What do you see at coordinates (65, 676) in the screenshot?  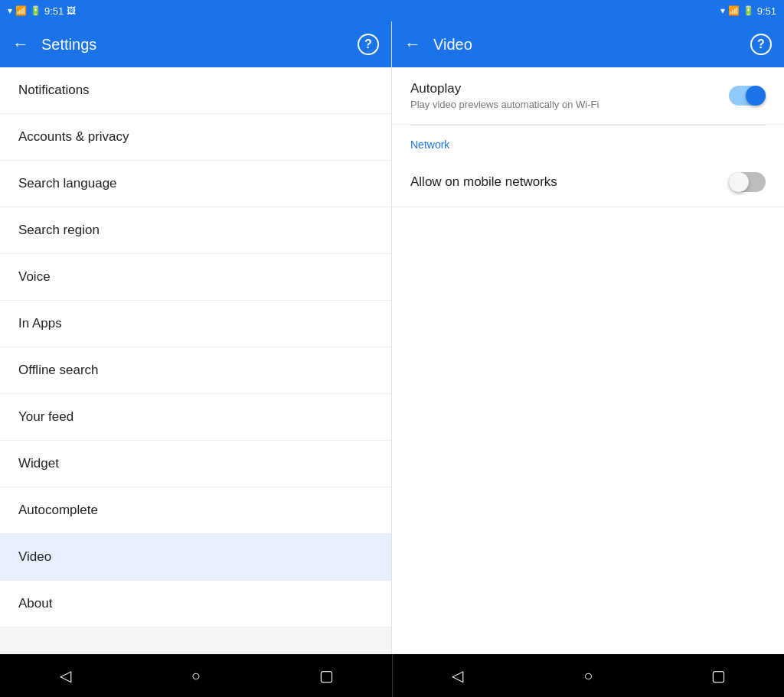 I see `back-button-left: ◁` at bounding box center [65, 676].